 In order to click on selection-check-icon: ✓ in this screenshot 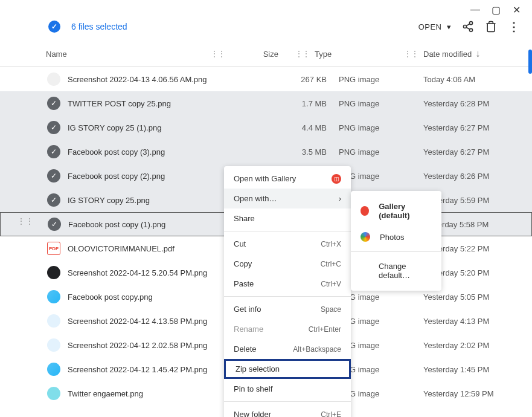, I will do `click(54, 27)`.